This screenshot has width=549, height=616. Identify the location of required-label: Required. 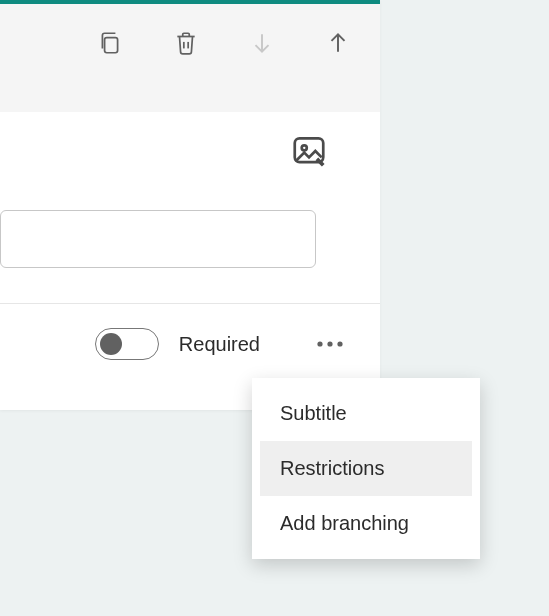
(220, 344).